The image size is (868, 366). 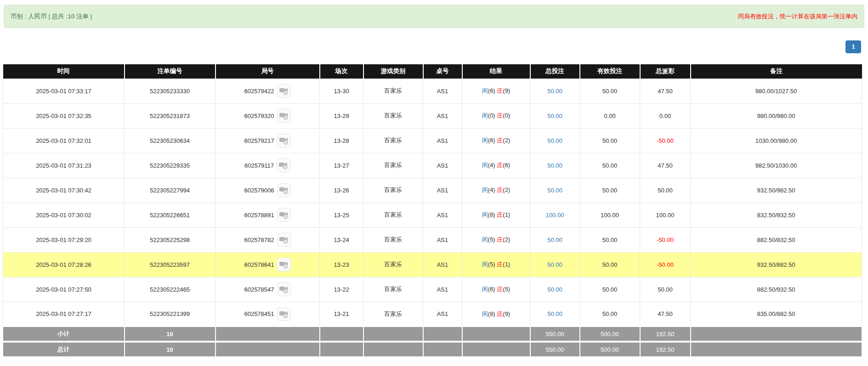 I want to click on banker-points: (1), so click(x=506, y=215).